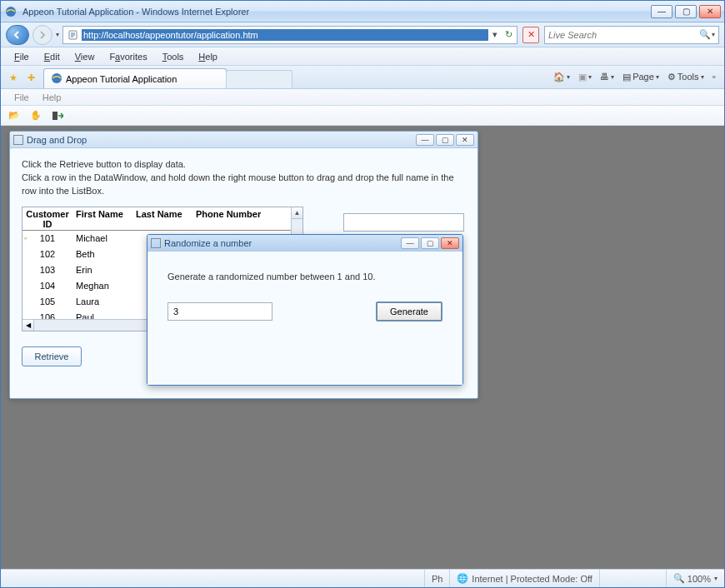 The height and width of the screenshot is (588, 725). I want to click on datawindow-header: CustomerID First Name Last Name Phone Nu…, so click(162, 219).